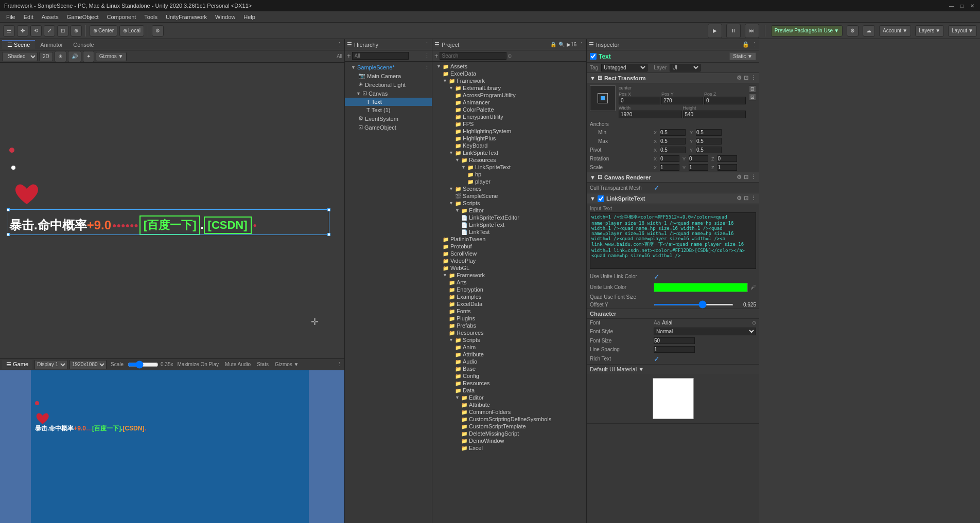  What do you see at coordinates (121, 17) in the screenshot?
I see `menu-component: Component` at bounding box center [121, 17].